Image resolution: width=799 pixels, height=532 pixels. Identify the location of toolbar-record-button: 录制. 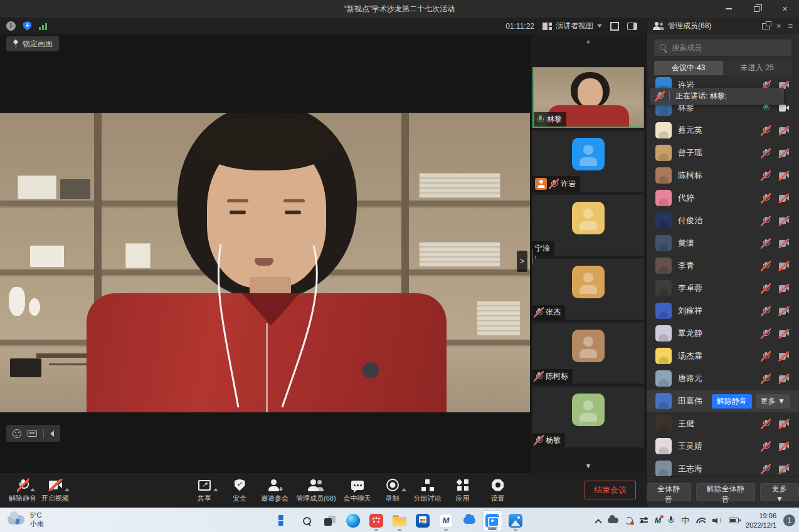
(393, 490).